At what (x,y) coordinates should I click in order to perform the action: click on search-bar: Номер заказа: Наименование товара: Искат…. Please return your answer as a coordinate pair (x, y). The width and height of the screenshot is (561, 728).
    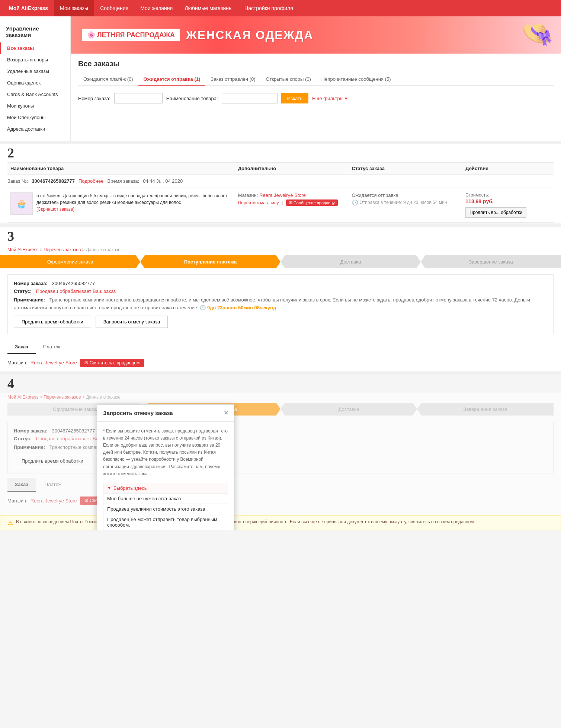
    Looking at the image, I should click on (316, 98).